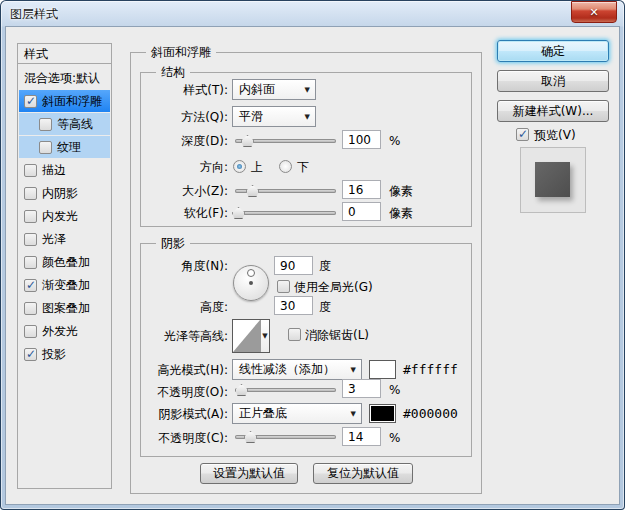 Image resolution: width=625 pixels, height=510 pixels. I want to click on set-default-button: 设置为默认值, so click(249, 474).